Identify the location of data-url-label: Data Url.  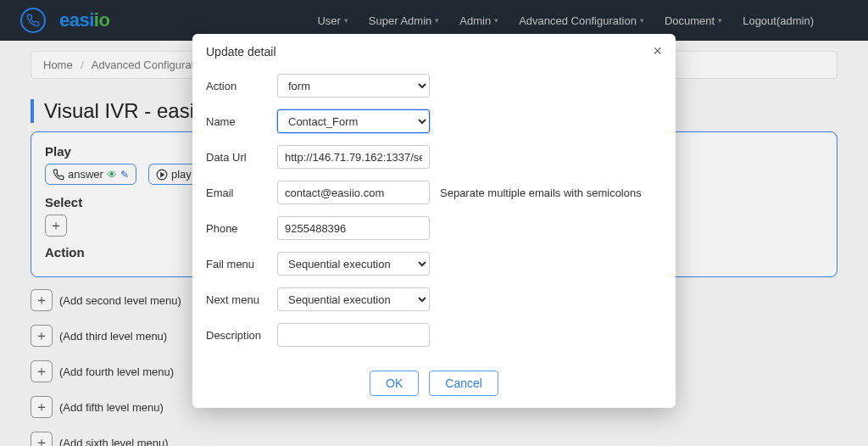
(242, 158).